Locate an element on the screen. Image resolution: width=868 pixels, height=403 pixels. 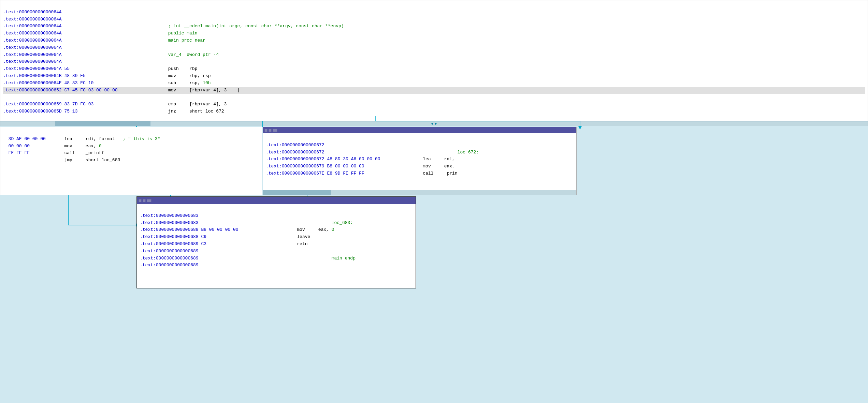
code-line: jmp short loc_683 is located at coordinates (61, 160).